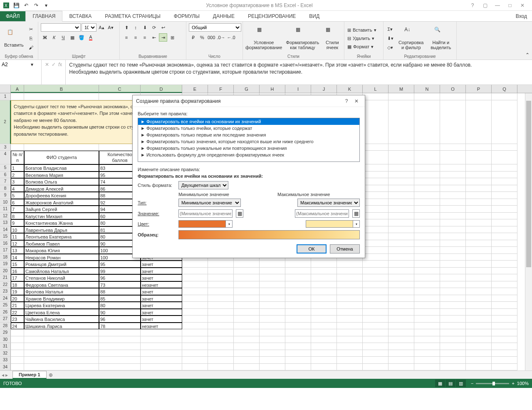 This screenshot has width=532, height=410. What do you see at coordinates (272, 16) in the screenshot?
I see `tab-review: РЕЦЕНЗИРОВАНИЕ` at bounding box center [272, 16].